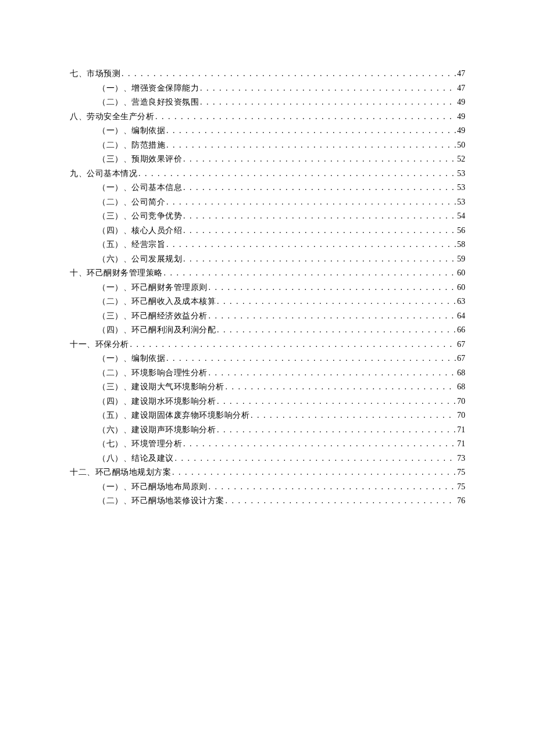  What do you see at coordinates (157, 302) in the screenshot?
I see `toc-entry-label: （二）、环己酮收入及成本核算` at bounding box center [157, 302].